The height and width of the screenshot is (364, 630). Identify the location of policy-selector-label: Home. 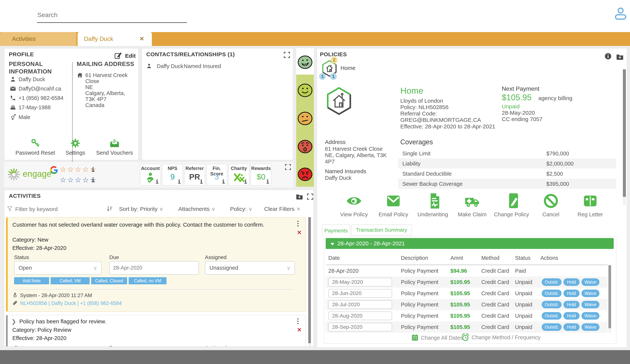
(348, 68).